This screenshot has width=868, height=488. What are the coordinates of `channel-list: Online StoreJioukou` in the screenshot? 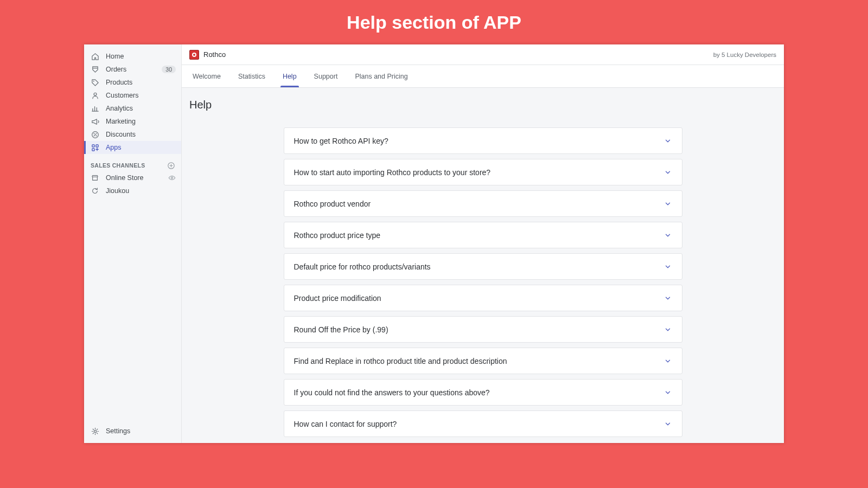 It's located at (132, 184).